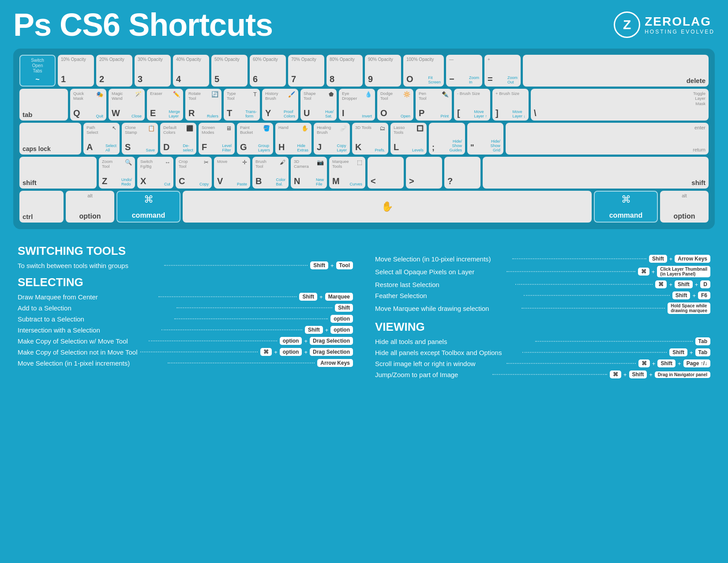 The width and height of the screenshot is (728, 563). I want to click on key-minus: — − ZoomIn, so click(464, 71).